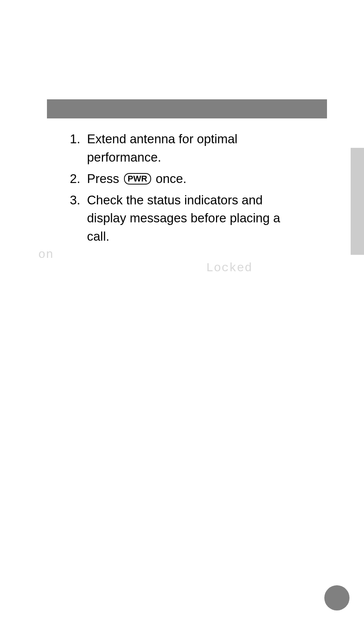 The height and width of the screenshot is (625, 364). What do you see at coordinates (186, 148) in the screenshot?
I see `step-1: 1. Extend antenna for optimal performanc…` at bounding box center [186, 148].